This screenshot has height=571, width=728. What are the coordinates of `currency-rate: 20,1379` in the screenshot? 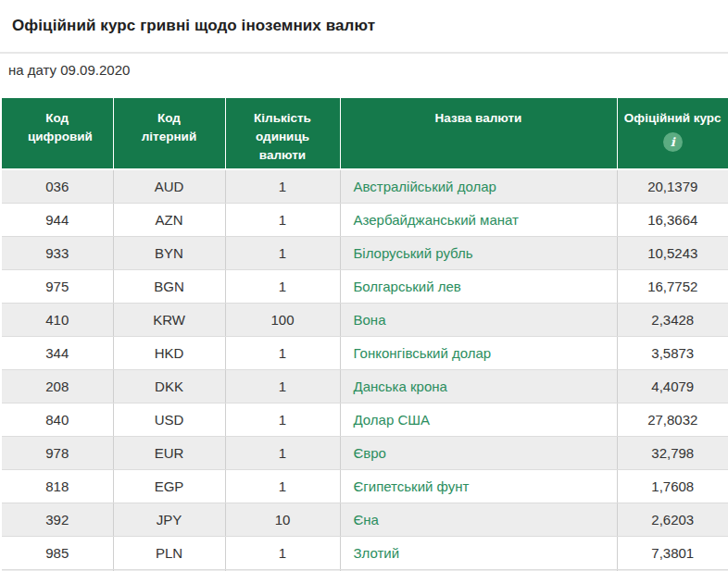 It's located at (672, 187).